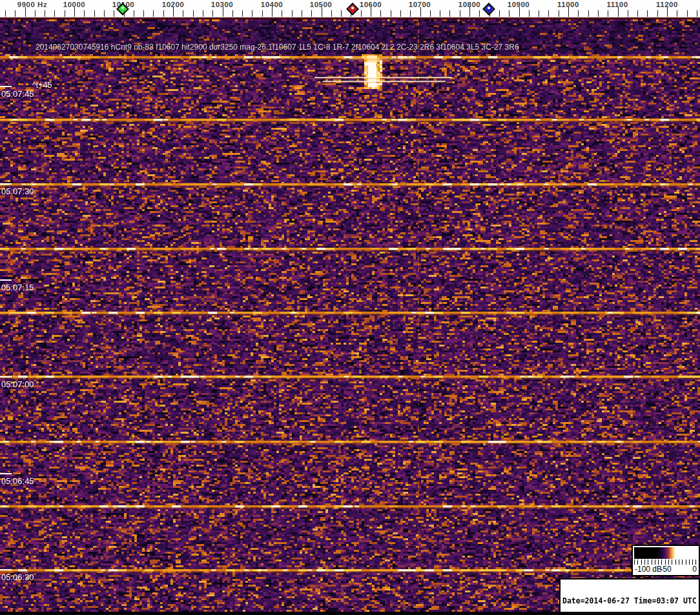  Describe the element at coordinates (18, 94) in the screenshot. I see `time-label: 05:07:45` at that location.